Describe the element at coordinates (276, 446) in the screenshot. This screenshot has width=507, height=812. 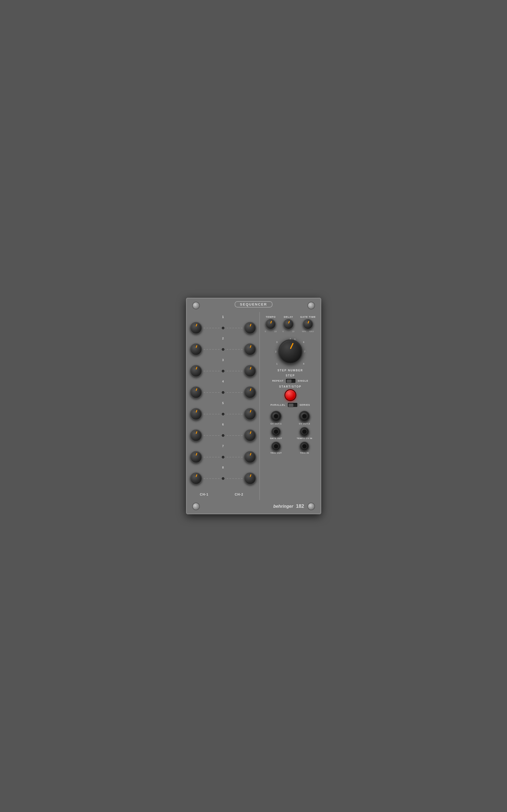
I see `trig-out-jack` at that location.